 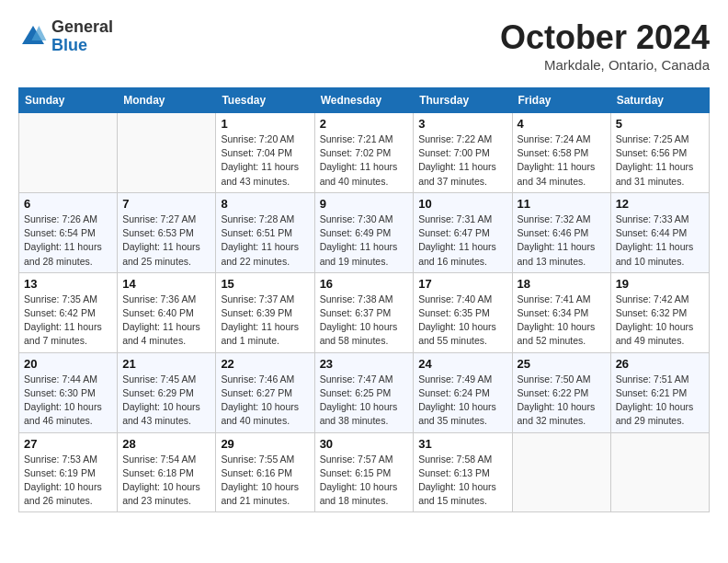 I want to click on day-info: Sunrise: 7:58 AM Sunset: 6:13 PM Dayligh…, so click(x=462, y=480).